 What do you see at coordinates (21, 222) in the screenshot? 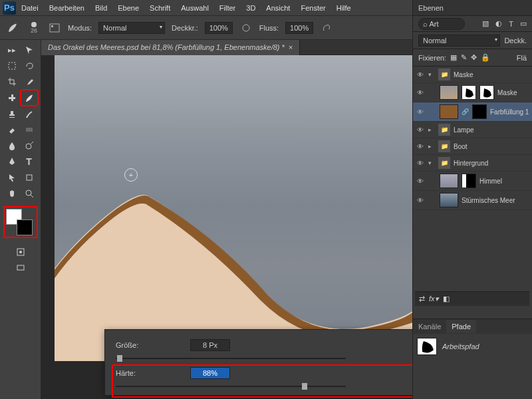
I see `color-swatches` at bounding box center [21, 222].